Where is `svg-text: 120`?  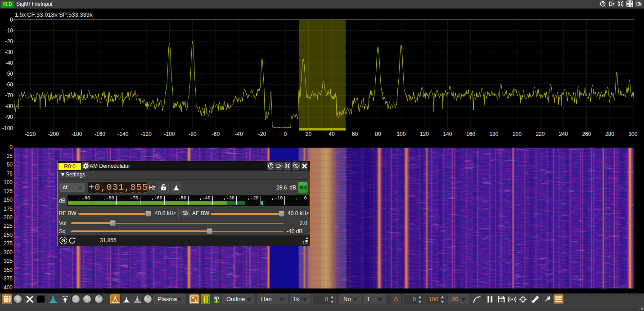
svg-text: 120 is located at coordinates (424, 134).